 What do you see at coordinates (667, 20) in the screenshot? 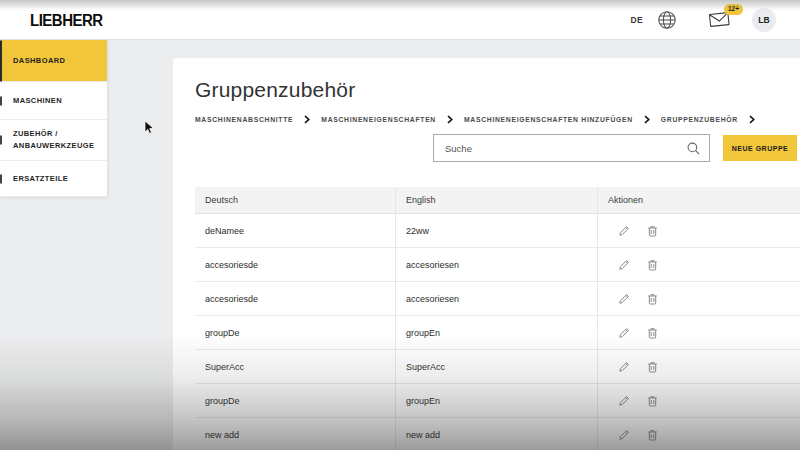
I see `globe-icon` at bounding box center [667, 20].